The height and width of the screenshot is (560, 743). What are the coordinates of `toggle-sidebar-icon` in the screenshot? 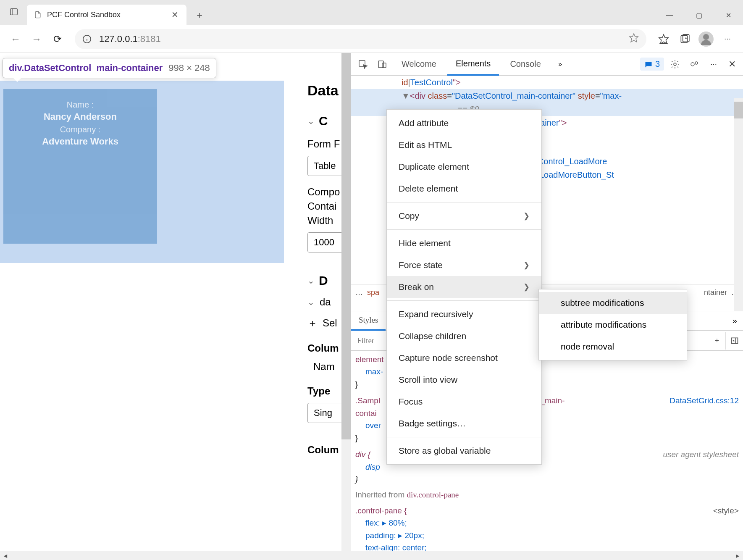 It's located at (734, 341).